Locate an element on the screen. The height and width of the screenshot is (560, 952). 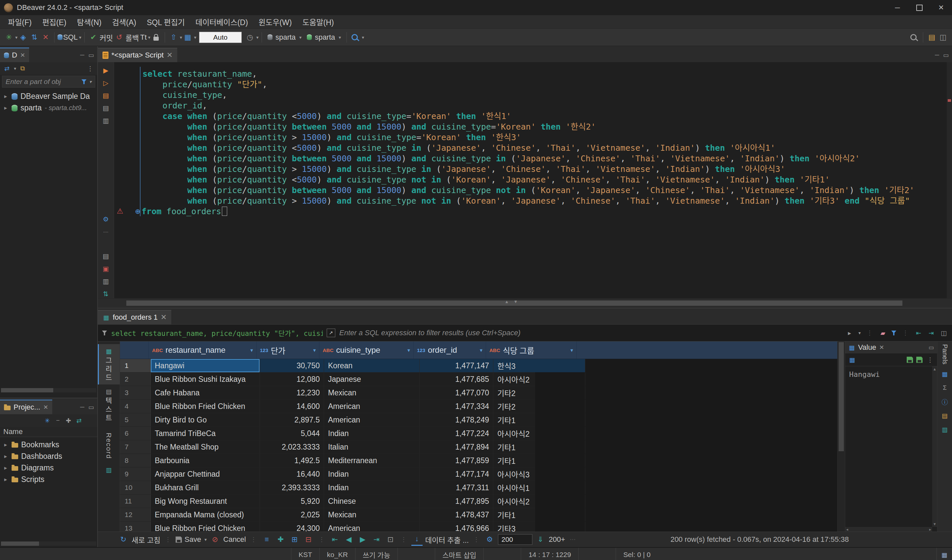
minimize-button: ─ is located at coordinates (898, 8).